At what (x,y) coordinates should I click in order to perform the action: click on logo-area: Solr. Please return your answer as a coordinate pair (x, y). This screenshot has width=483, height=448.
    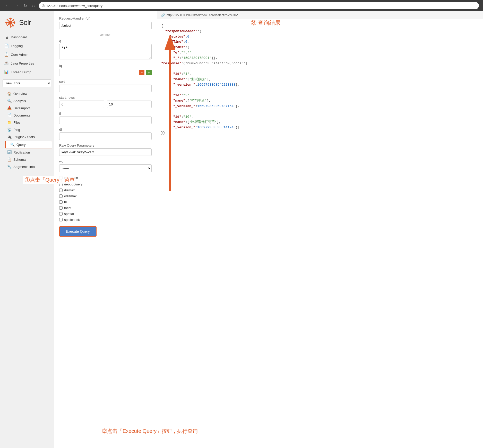
    Looking at the image, I should click on (27, 22).